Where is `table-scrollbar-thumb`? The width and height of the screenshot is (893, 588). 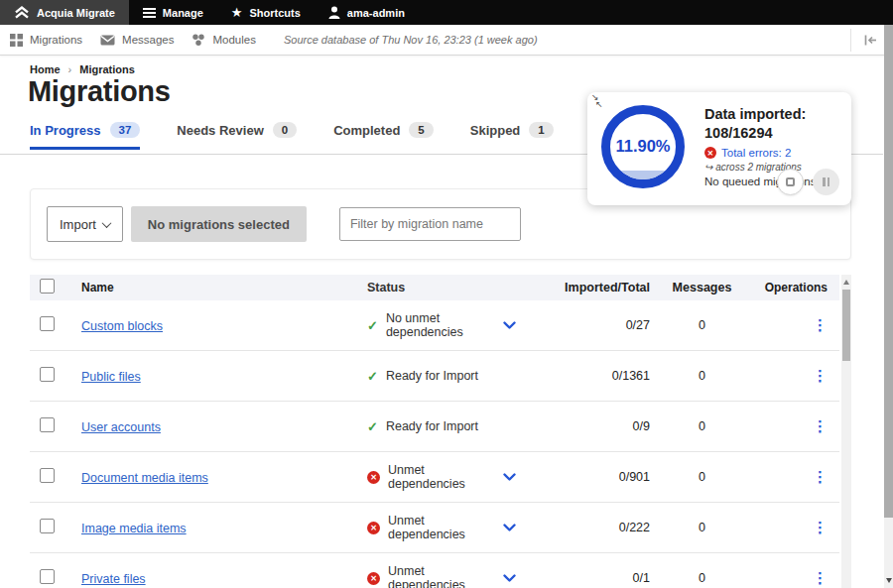 table-scrollbar-thumb is located at coordinates (846, 325).